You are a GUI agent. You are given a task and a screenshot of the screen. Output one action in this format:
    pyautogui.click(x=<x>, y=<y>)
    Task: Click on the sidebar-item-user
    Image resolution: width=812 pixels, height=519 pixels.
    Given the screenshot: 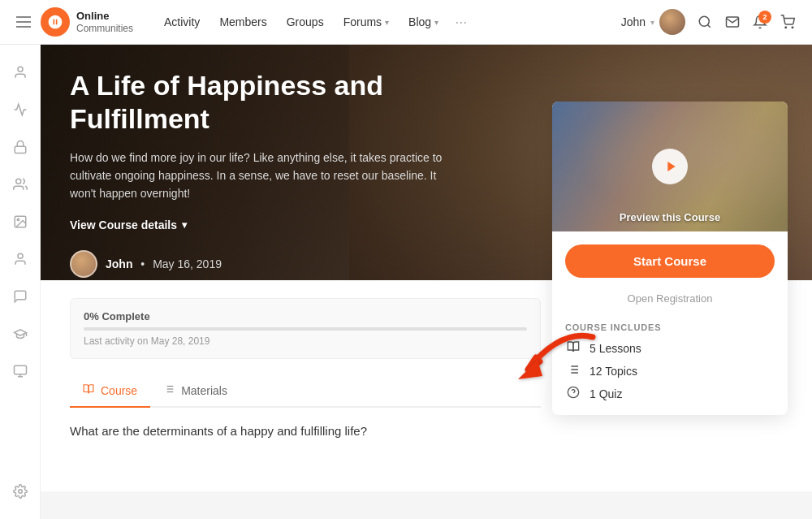 What is the action you would take?
    pyautogui.click(x=20, y=72)
    